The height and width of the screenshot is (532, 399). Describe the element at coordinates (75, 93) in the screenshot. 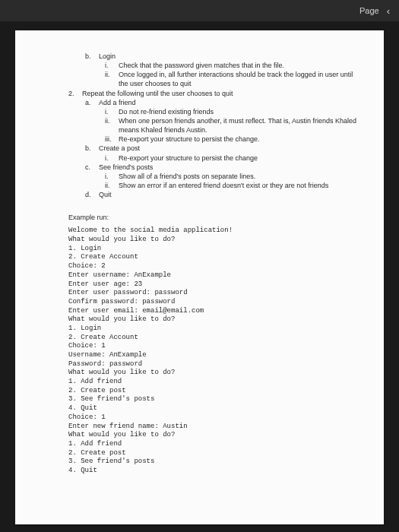

I see `outline-mark: 2.` at that location.